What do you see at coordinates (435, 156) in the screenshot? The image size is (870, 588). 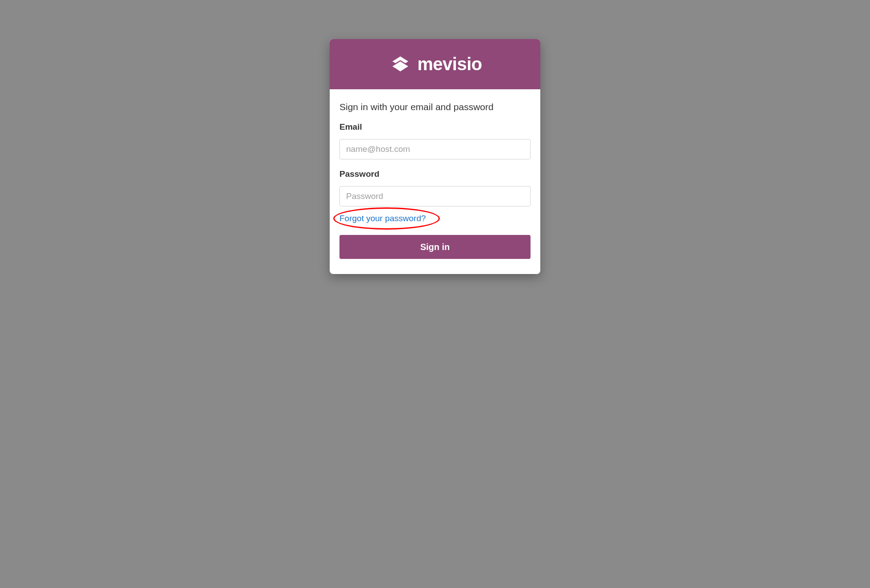 I see `login-card: mevisio Sign in with your email and pass…` at bounding box center [435, 156].